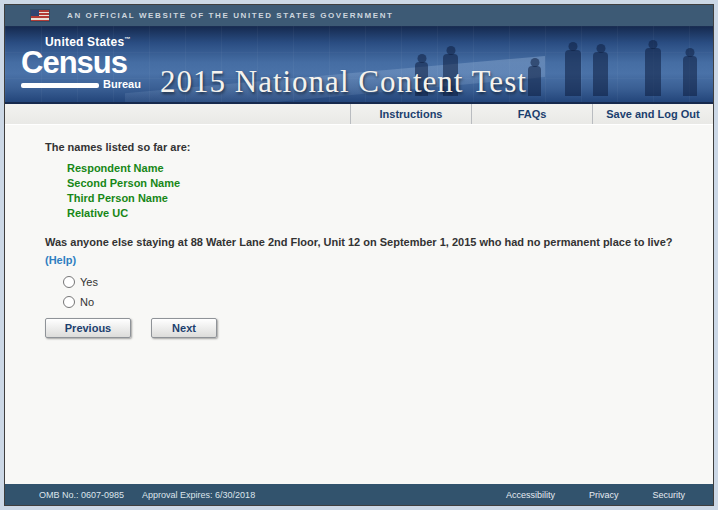 This screenshot has width=718, height=510. I want to click on official-banner-text: AN OFFICIAL WEBSITE OF THE UNITED STATES…, so click(230, 16).